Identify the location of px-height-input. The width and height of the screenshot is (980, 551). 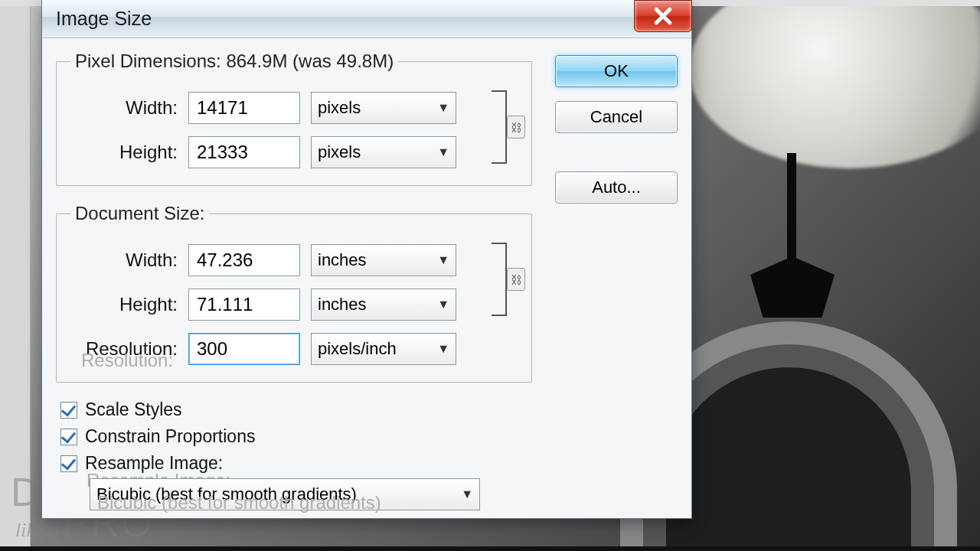
(244, 152).